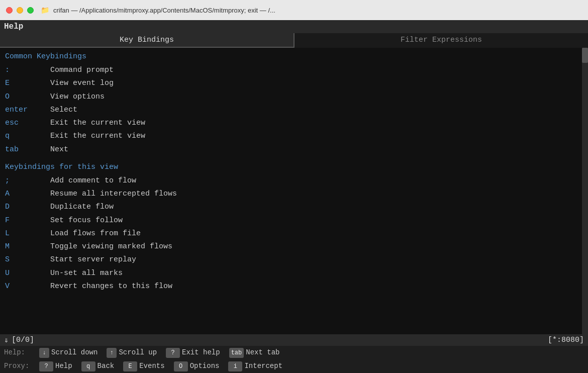 This screenshot has height=373, width=588. What do you see at coordinates (28, 97) in the screenshot?
I see `key-o: O` at bounding box center [28, 97].